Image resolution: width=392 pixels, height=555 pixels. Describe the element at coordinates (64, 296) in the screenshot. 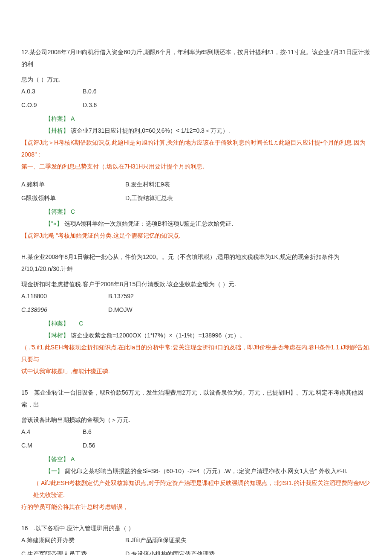

I see `q14-optA: A.118800` at that location.